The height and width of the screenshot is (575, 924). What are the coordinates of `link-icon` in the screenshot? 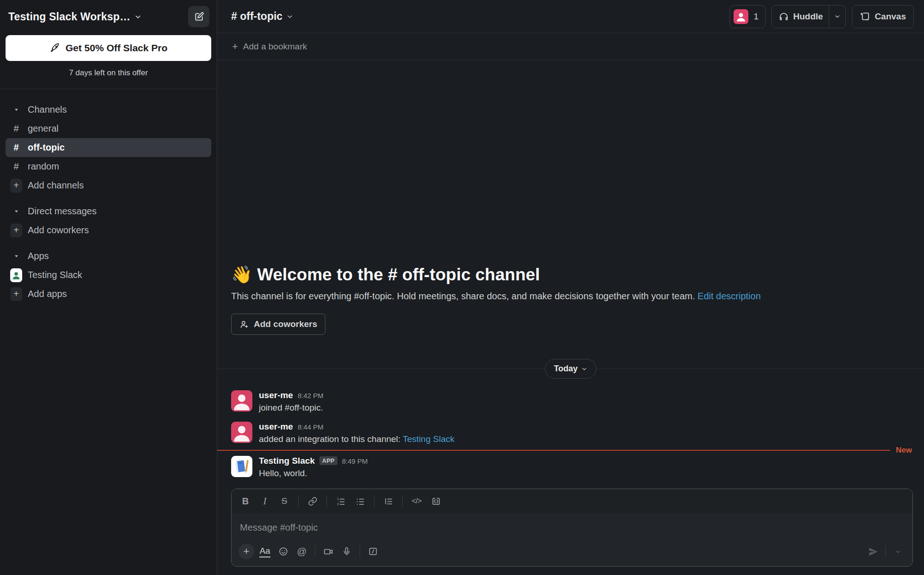 It's located at (312, 502).